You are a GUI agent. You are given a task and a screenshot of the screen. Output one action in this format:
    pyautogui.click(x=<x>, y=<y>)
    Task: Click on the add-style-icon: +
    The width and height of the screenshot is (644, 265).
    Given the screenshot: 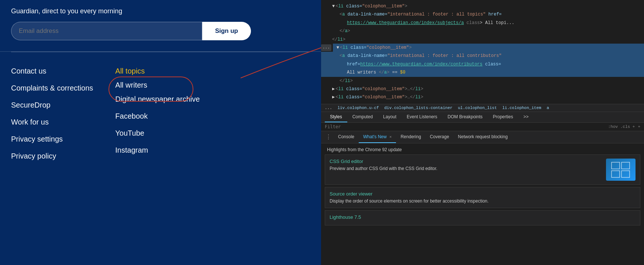 What is the action you would take?
    pyautogui.click(x=639, y=127)
    